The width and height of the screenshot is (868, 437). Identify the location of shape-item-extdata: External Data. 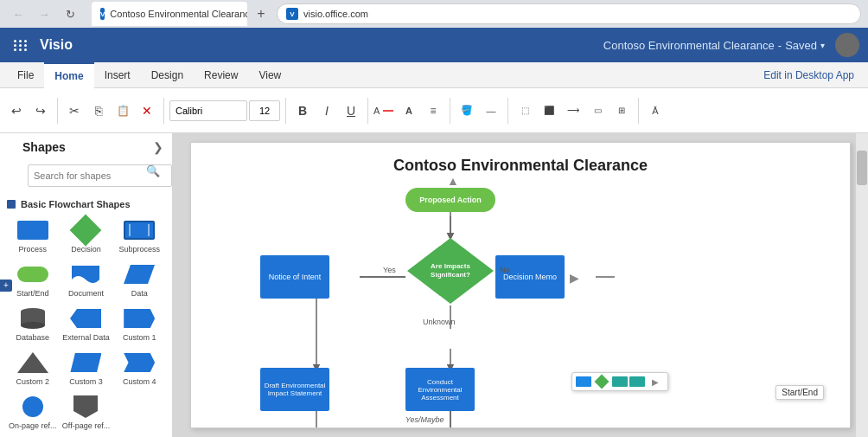
(86, 324).